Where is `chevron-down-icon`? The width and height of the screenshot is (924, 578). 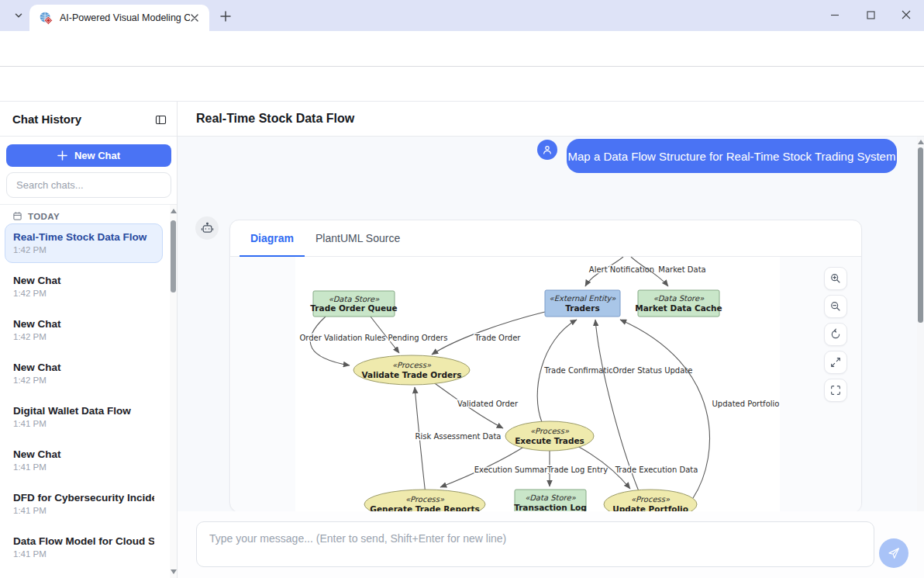 chevron-down-icon is located at coordinates (19, 16).